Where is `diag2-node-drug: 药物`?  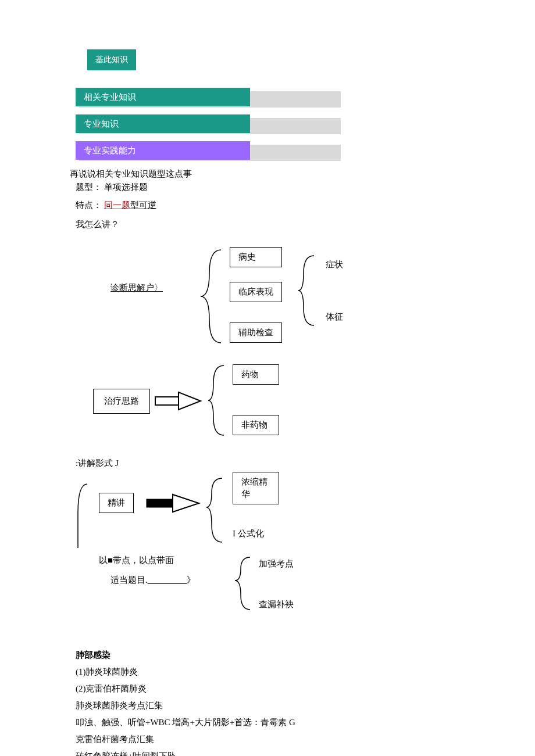 diag2-node-drug: 药物 is located at coordinates (256, 374).